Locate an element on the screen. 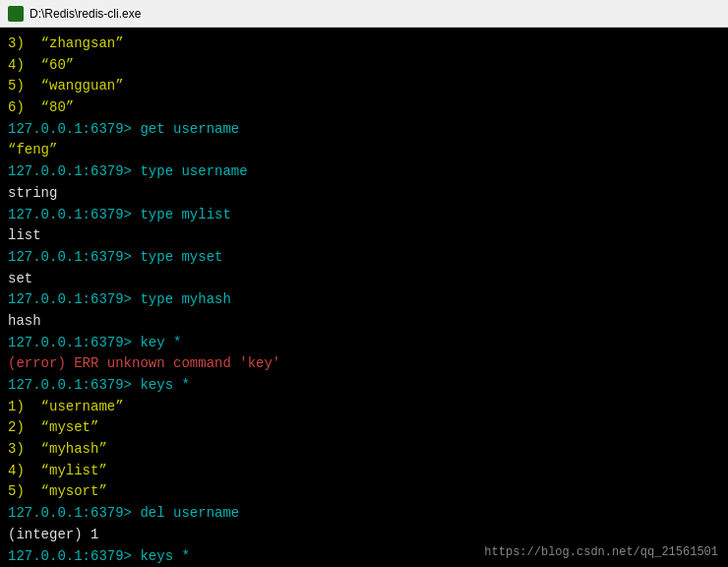 Image resolution: width=728 pixels, height=567 pixels. terminal-line: (integer) 1 is located at coordinates (364, 536).